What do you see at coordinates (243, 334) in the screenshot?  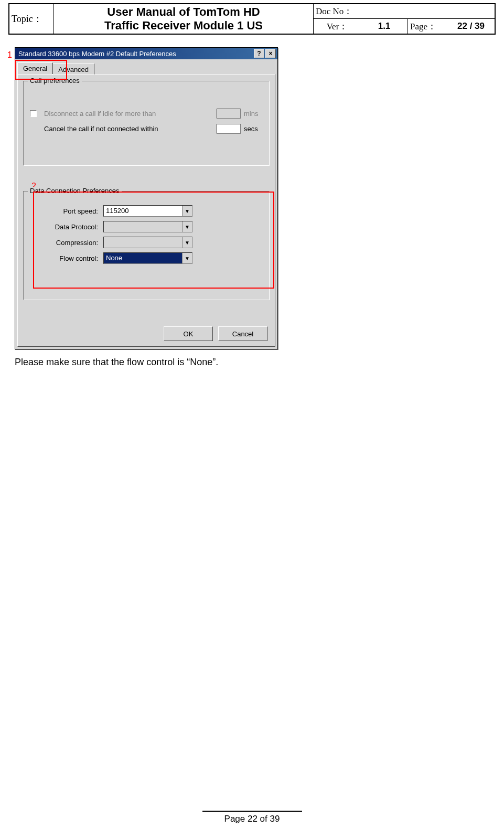 I see `cancel-button: Cancel` at bounding box center [243, 334].